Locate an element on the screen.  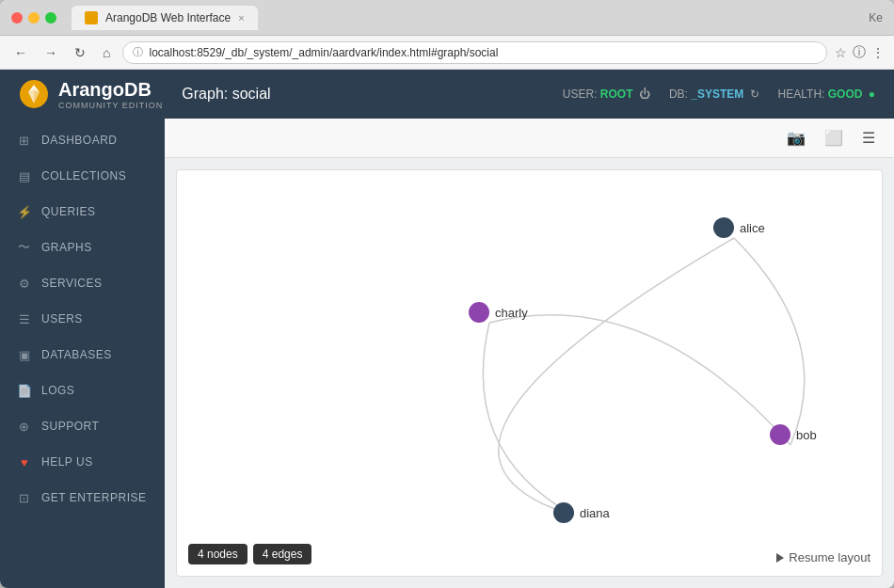
node-label-charly: charly is located at coordinates (512, 312).